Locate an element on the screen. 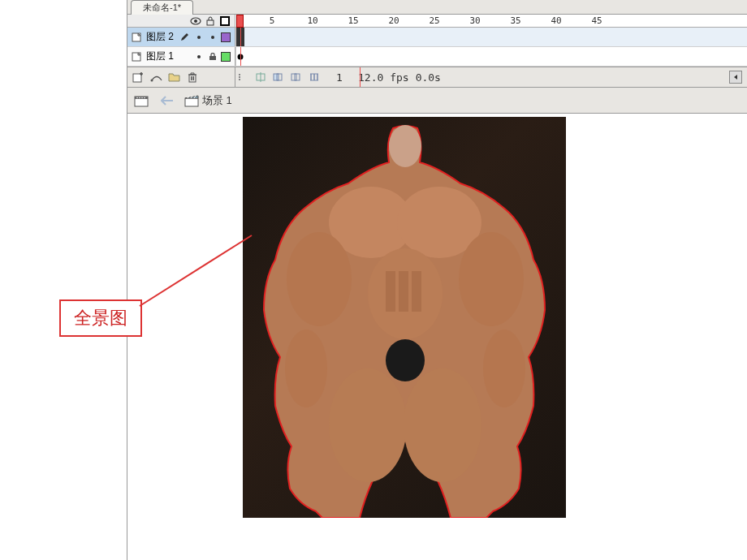 Image resolution: width=747 pixels, height=560 pixels. layer-row: 图层 1 is located at coordinates (437, 57).